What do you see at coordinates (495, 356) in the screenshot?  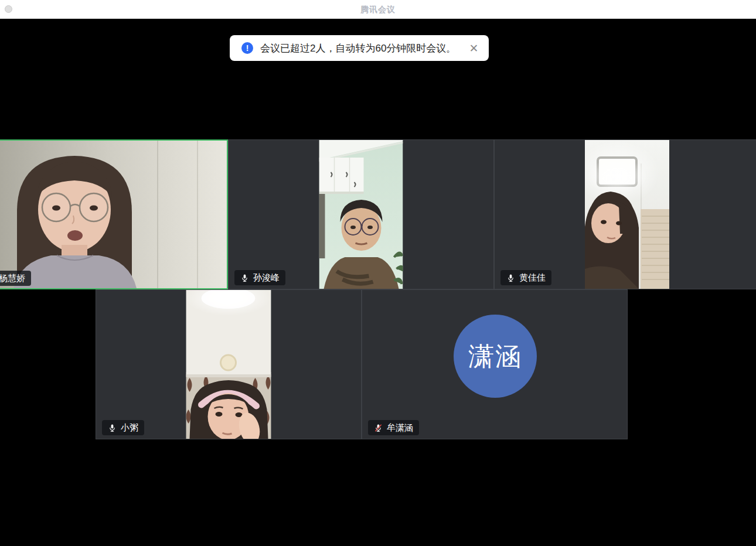 I see `avatar-initials: 潇涵` at bounding box center [495, 356].